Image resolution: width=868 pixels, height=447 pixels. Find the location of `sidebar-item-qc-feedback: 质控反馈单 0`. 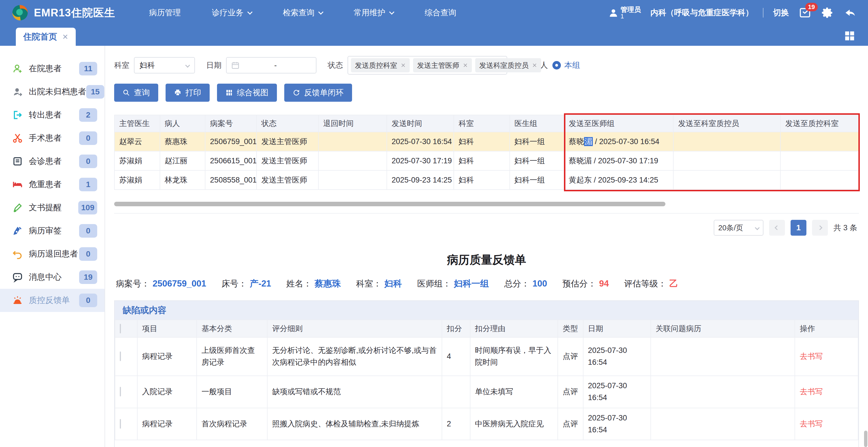

sidebar-item-qc-feedback: 质控反馈单 0 is located at coordinates (52, 300).